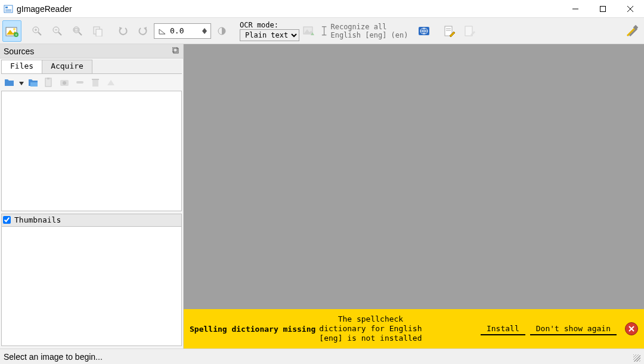 The image size is (644, 364). I want to click on install-dictionary-button: Install, so click(503, 329).